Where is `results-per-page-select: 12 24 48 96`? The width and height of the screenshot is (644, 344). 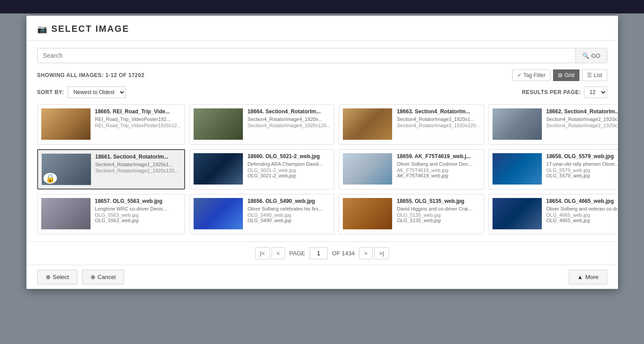
results-per-page-select: 12 24 48 96 is located at coordinates (596, 92).